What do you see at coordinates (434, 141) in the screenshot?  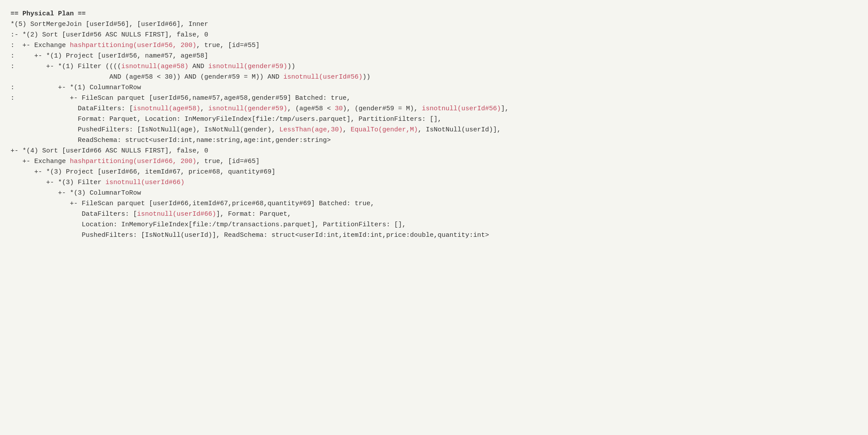 I see `code-line: ReadSchema: struct<userId:int,name:strin…` at bounding box center [434, 141].